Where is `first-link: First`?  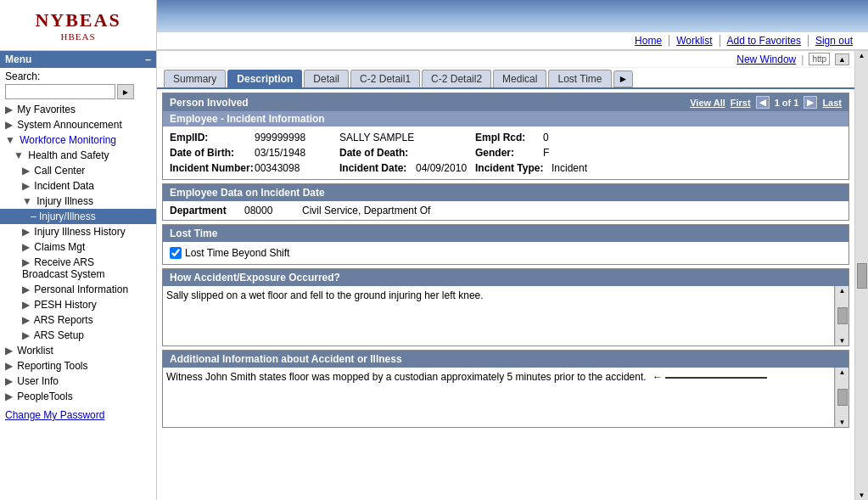 first-link: First is located at coordinates (741, 103).